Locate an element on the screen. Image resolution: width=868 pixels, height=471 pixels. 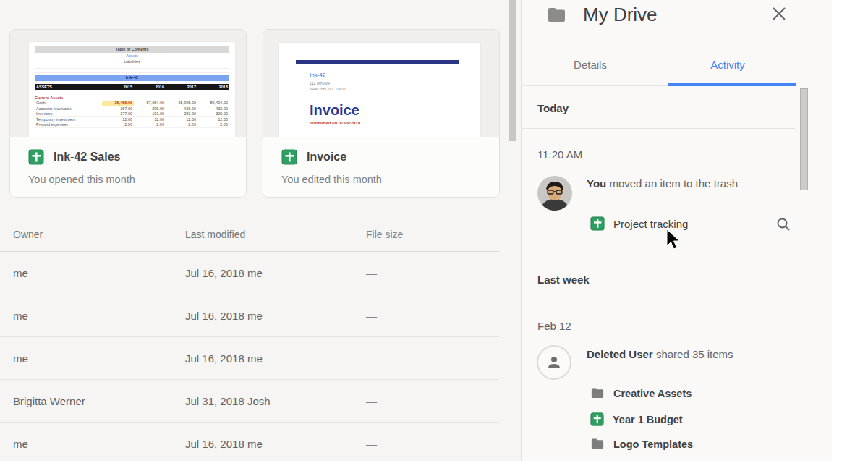
thumb-section-label: Current Assets is located at coordinates (132, 97).